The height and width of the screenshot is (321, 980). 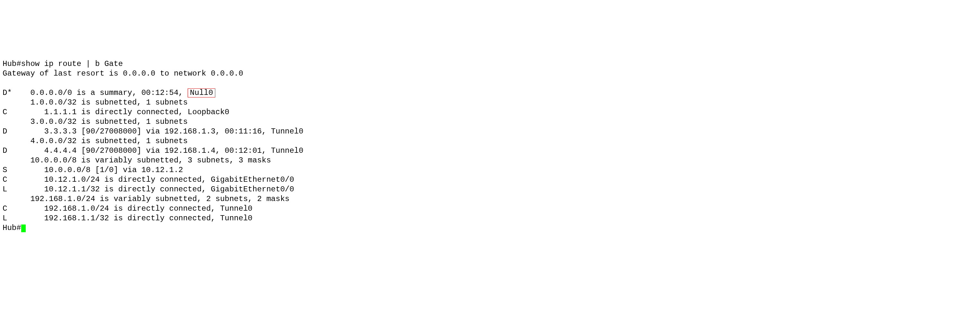 What do you see at coordinates (137, 160) in the screenshot?
I see `route-line: 10.0.0.0/8 is variably subnetted, 3 subn…` at bounding box center [137, 160].